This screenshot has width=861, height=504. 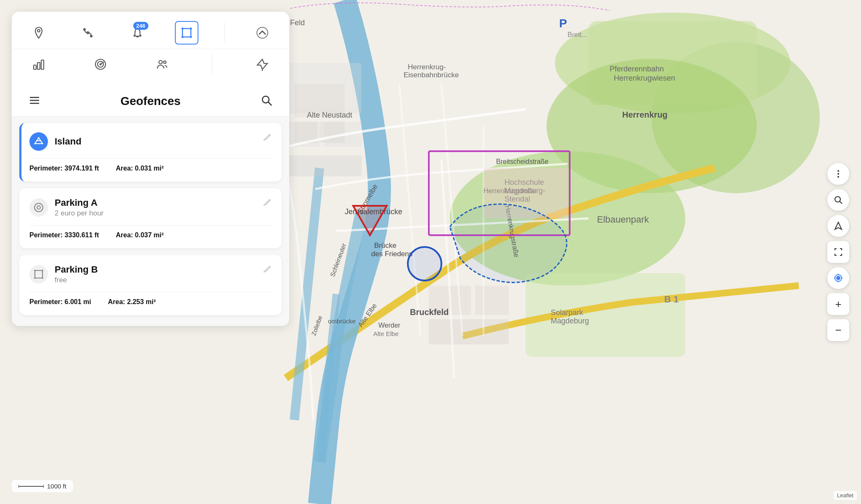 I want to click on more-options-button, so click(x=838, y=174).